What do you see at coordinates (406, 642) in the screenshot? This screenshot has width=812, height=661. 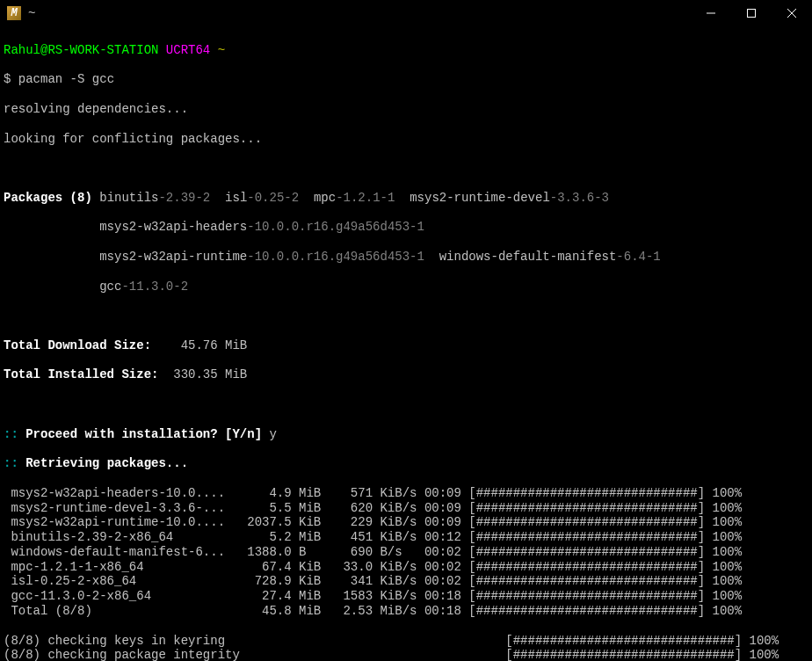 I see `check-row: (8/8) checking keys in keyring [########…` at bounding box center [406, 642].